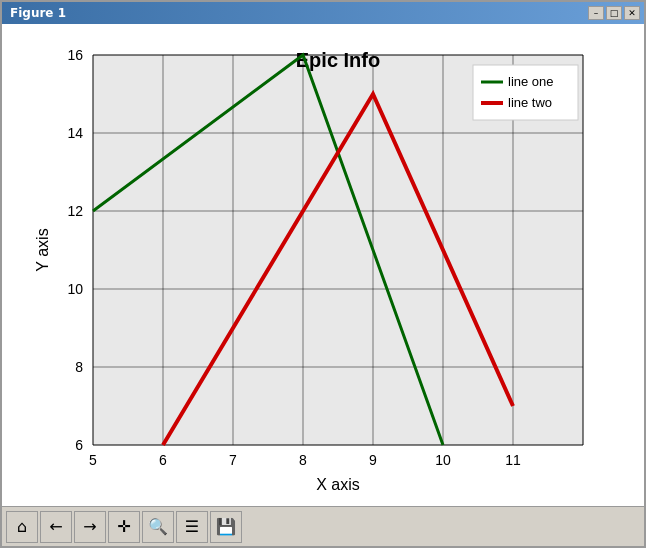  I want to click on minimize-button: –, so click(596, 13).